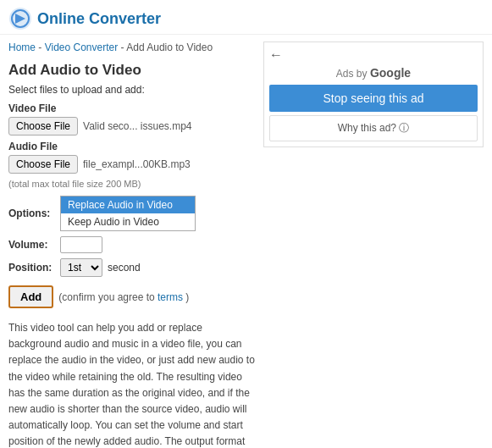  Describe the element at coordinates (137, 164) in the screenshot. I see `audio-file-info: file_exampl...00KB.mp3` at that location.